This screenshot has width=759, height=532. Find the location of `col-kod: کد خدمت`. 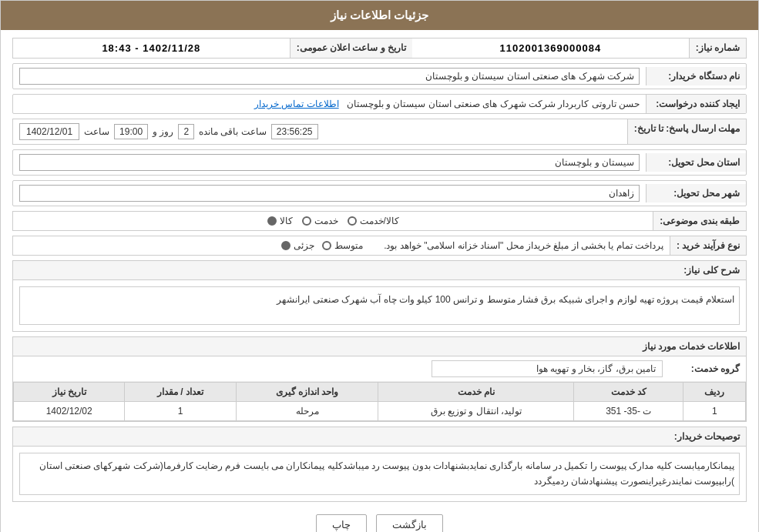

col-kod: کد خدمت is located at coordinates (629, 393).